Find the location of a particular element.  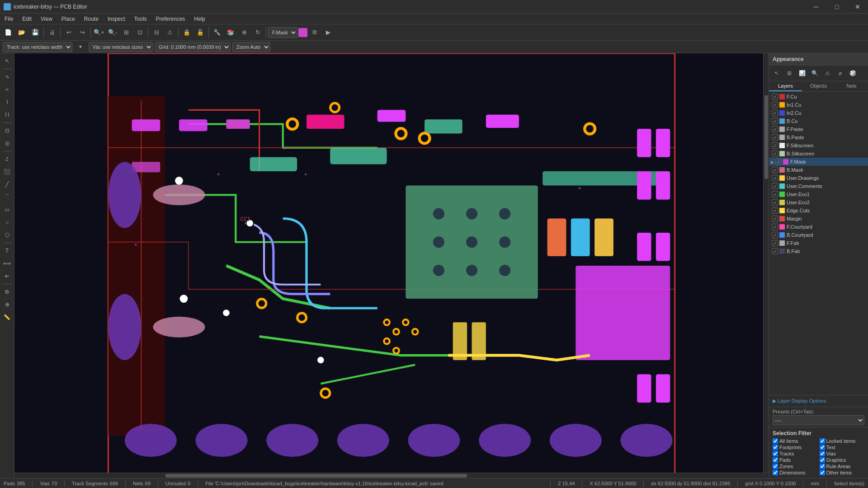

rp-drc-btn: ⚠ is located at coordinates (827, 73).